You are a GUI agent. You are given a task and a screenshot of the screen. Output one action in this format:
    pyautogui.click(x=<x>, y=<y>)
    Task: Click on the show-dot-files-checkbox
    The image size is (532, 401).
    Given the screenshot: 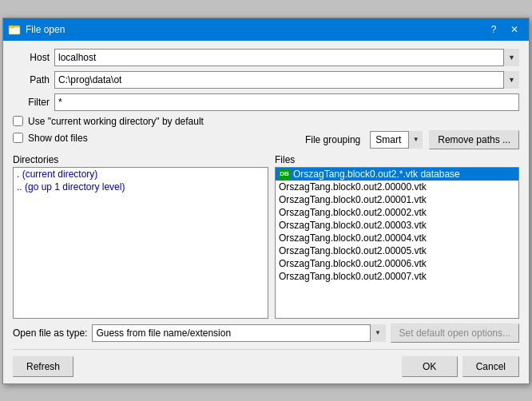 What is the action you would take?
    pyautogui.click(x=18, y=137)
    